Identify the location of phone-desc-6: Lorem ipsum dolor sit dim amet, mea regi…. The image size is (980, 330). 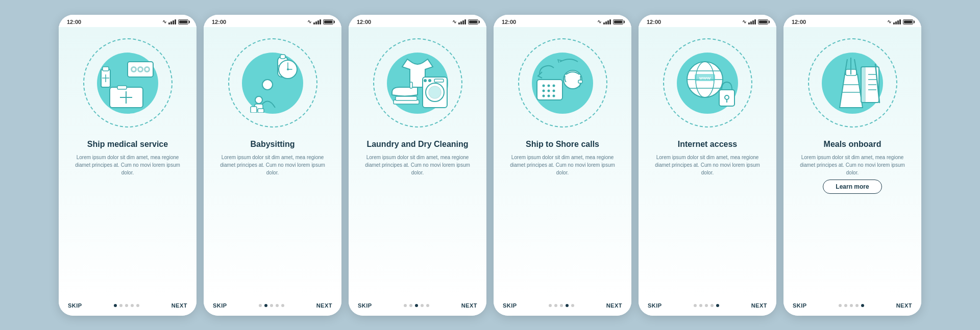
(852, 165).